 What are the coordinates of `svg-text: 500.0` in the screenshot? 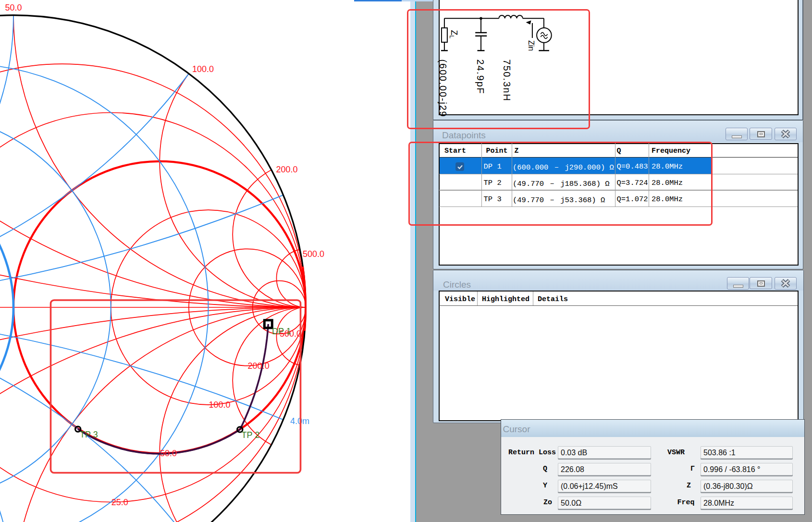 It's located at (313, 254).